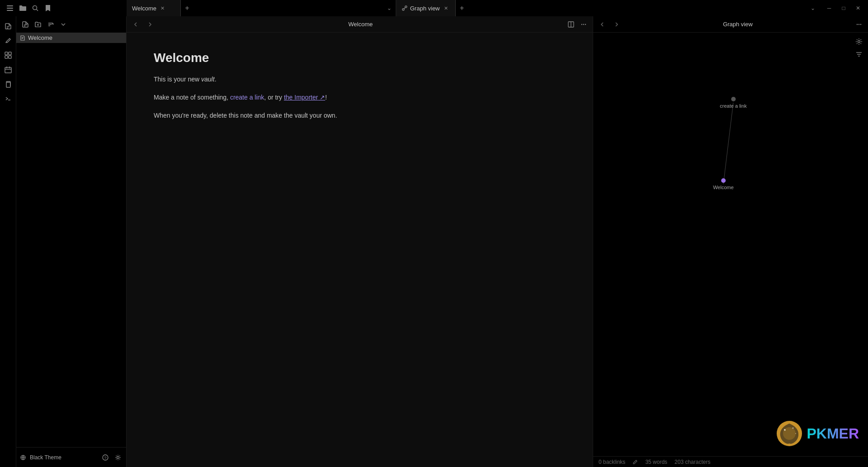  Describe the element at coordinates (301, 97) in the screenshot. I see `importer-link-text: the Importer` at that location.